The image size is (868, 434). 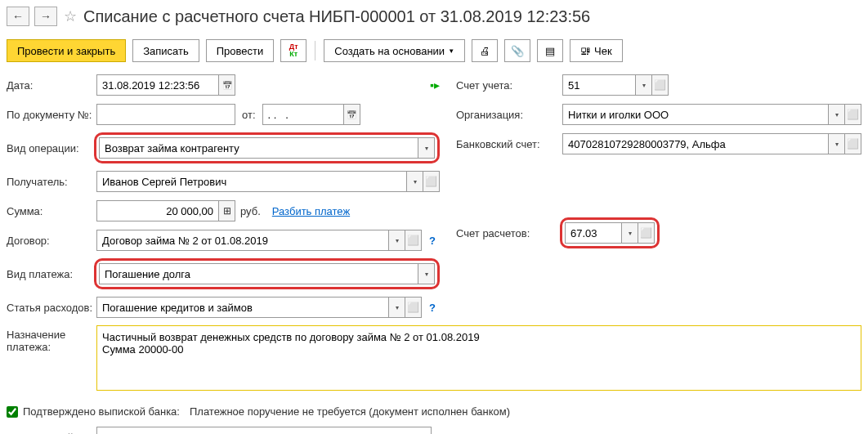 What do you see at coordinates (51, 307) in the screenshot?
I see `expense-label: Статья расходов:` at bounding box center [51, 307].